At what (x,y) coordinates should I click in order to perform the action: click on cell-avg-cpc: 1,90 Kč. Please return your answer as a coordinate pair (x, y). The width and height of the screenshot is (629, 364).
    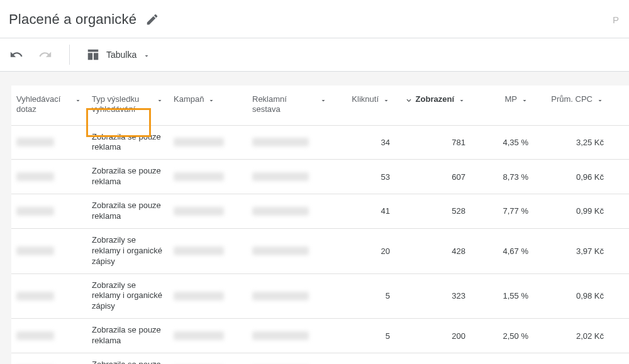
    Looking at the image, I should click on (571, 358).